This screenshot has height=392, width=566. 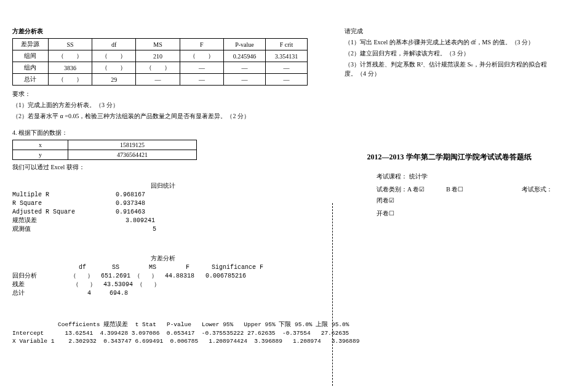 I want to click on anova-table: 差异源 SS df MS F P-value F crit 组间 （ ） （ ）…, so click(x=160, y=62).